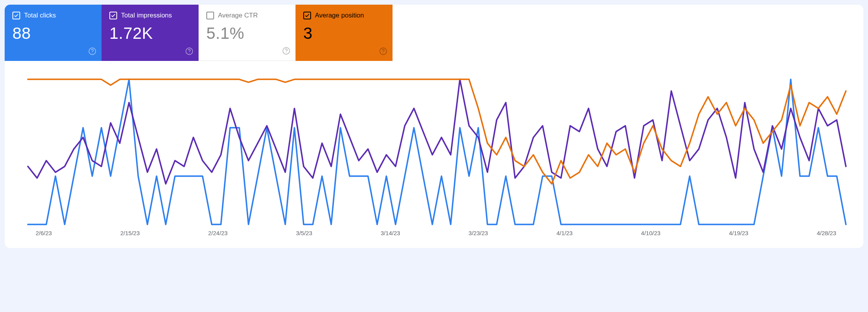  I want to click on metric-card-clicks: Total clicks88, so click(53, 33).